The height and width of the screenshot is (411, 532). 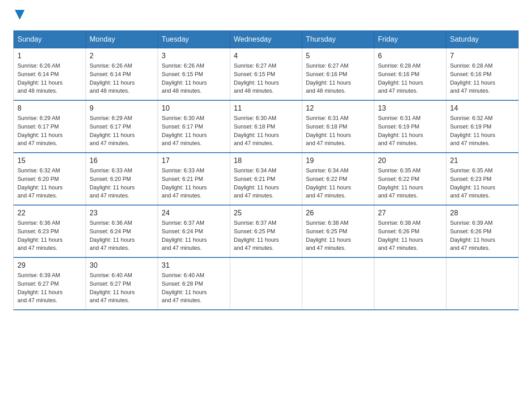 I want to click on day-info: Sunrise: 6:40 AMSunset: 6:27 PMDaylight:…, so click(x=122, y=288).